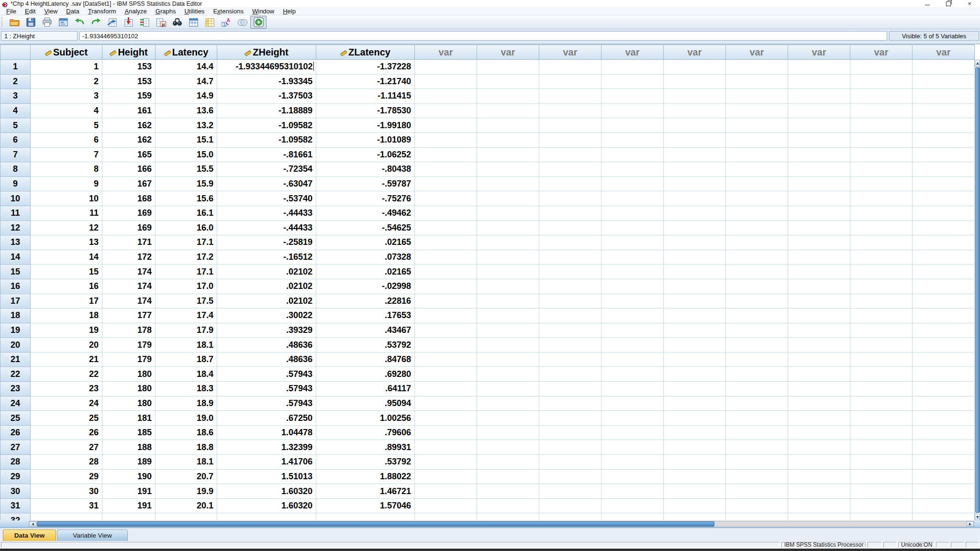 This screenshot has height=551, width=980. What do you see at coordinates (15, 125) in the screenshot?
I see `row-header-5: 5` at bounding box center [15, 125].